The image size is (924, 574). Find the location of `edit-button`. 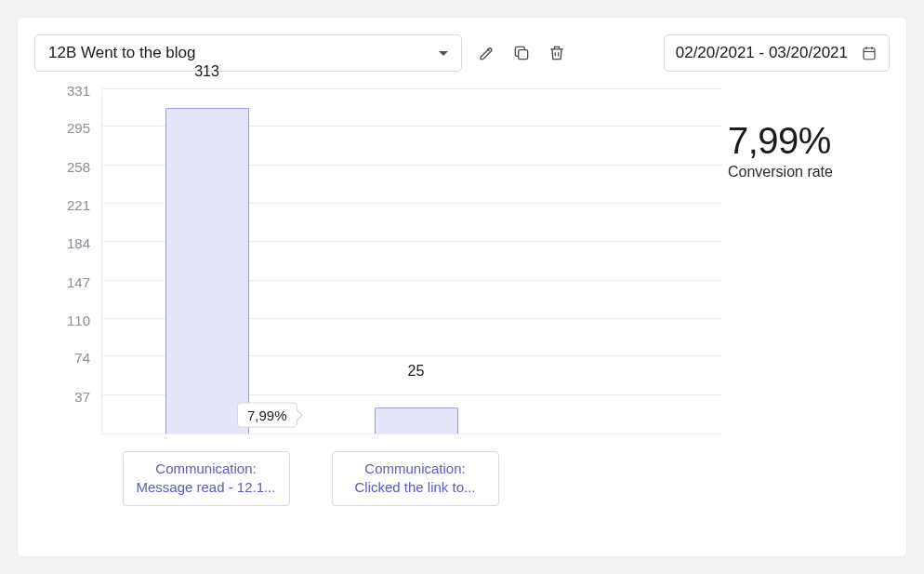

edit-button is located at coordinates (486, 53).